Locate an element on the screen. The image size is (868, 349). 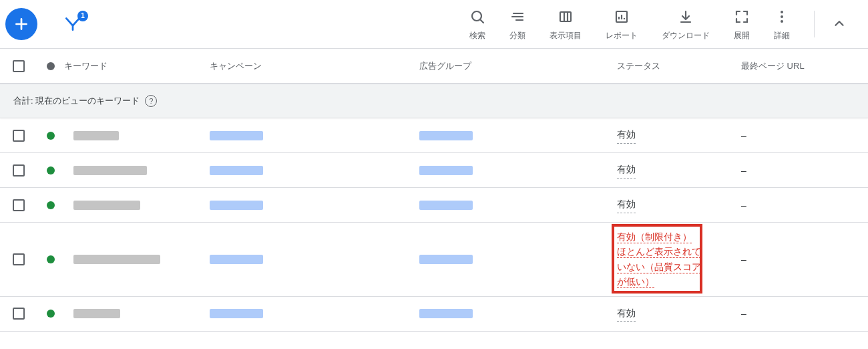
toolbar-label: レポート is located at coordinates (622, 36).